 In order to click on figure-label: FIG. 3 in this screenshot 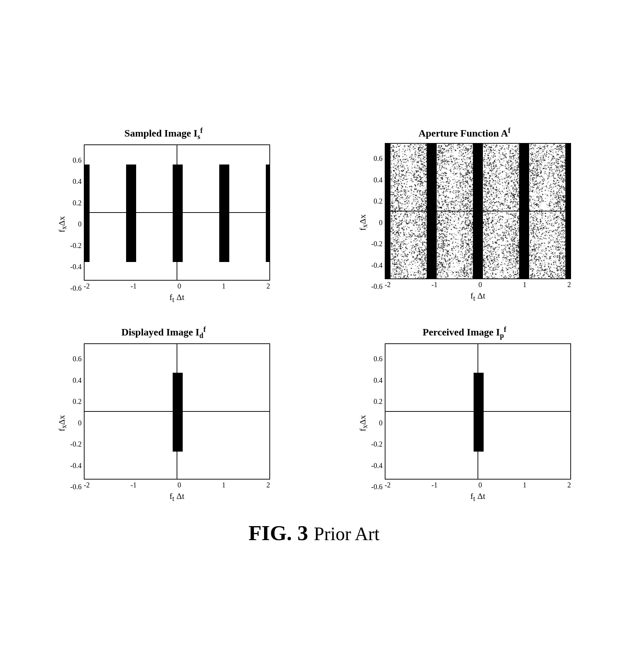, I will do `click(278, 533)`.